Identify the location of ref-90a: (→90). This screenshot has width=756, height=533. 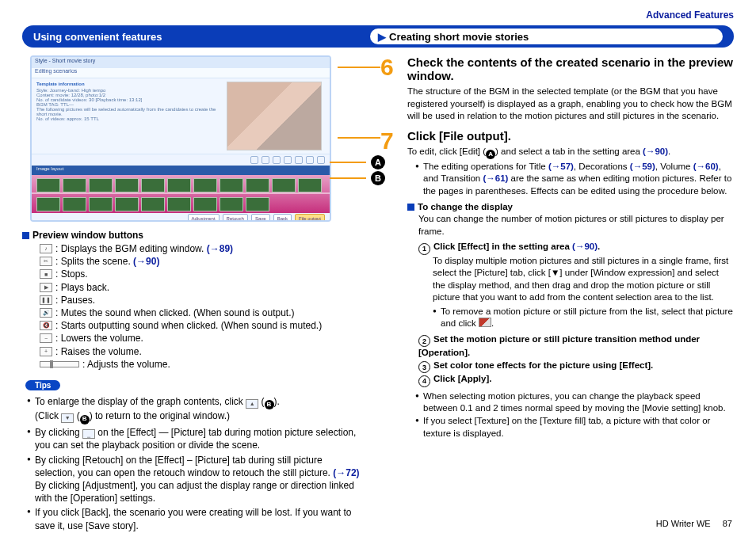
(146, 261).